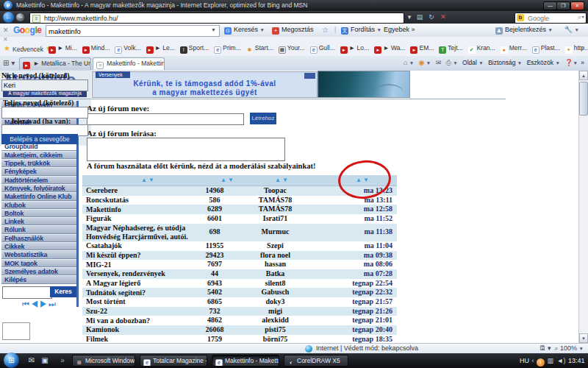  Describe the element at coordinates (571, 63) in the screenshot. I see `help-icon: ❓▼` at that location.